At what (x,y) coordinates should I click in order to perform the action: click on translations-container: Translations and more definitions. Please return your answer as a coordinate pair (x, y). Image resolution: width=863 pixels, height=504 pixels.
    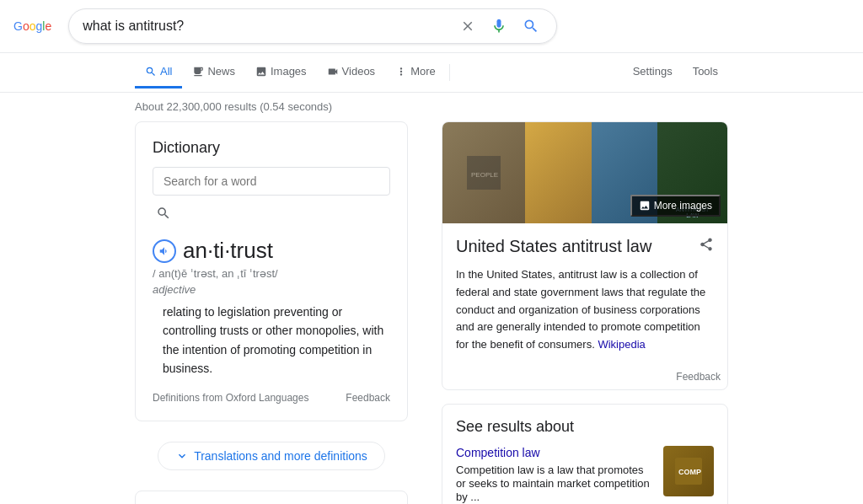
    Looking at the image, I should click on (271, 456).